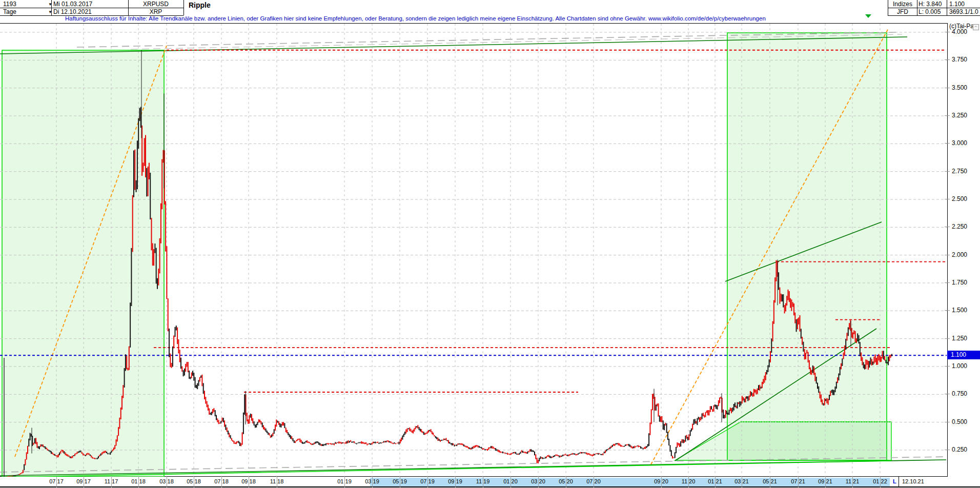 This screenshot has height=488, width=980. I want to click on price-tick-label: 0.500, so click(959, 422).